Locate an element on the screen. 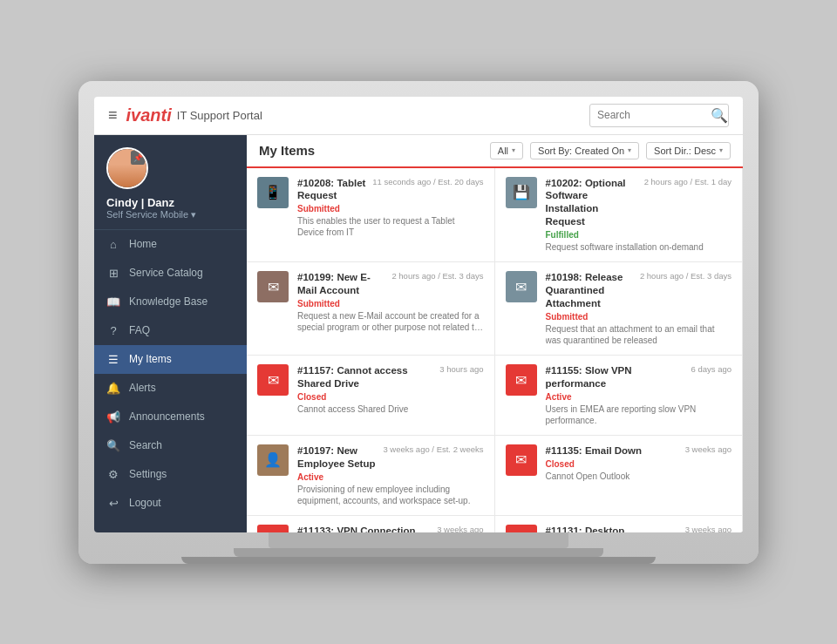 The image size is (837, 644). list-item: ✉ #11133: VPN Connection Failed 3 weeks … is located at coordinates (371, 525).